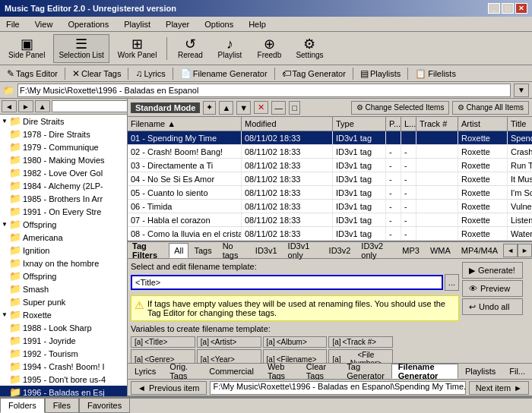 This screenshot has height=413, width=532. Describe the element at coordinates (90, 106) in the screenshot. I see `tree-search-input` at that location.